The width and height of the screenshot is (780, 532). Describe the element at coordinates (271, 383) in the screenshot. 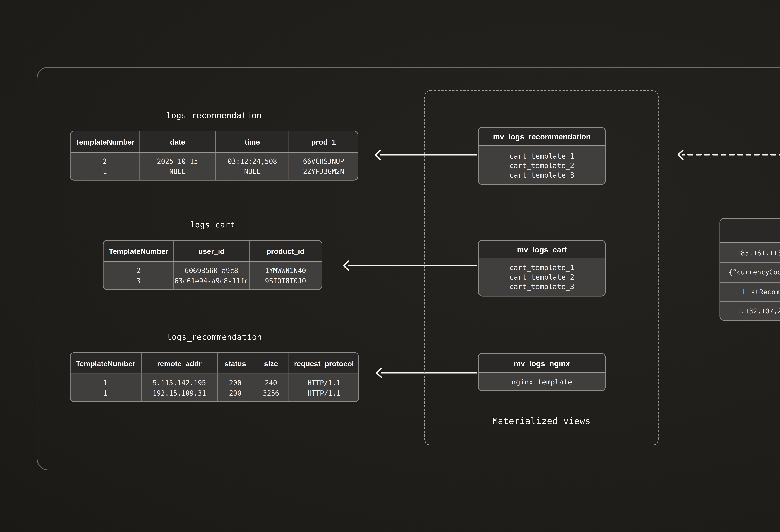

I see `cell: 240` at that location.